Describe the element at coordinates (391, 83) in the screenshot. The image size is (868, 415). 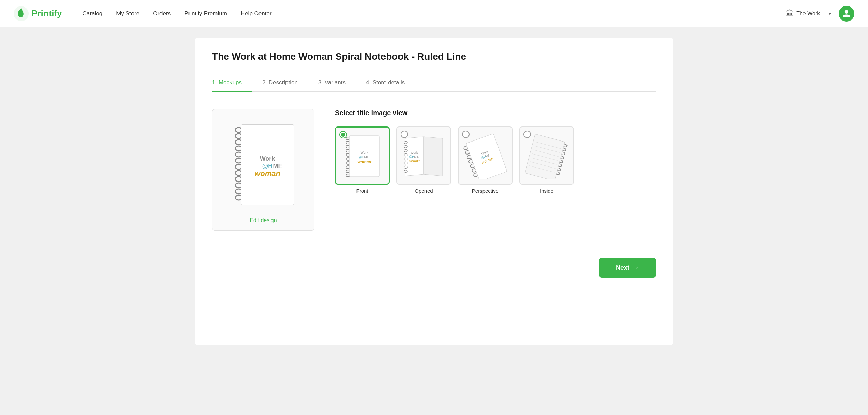
I see `tab-store-details: 4. Store details` at that location.